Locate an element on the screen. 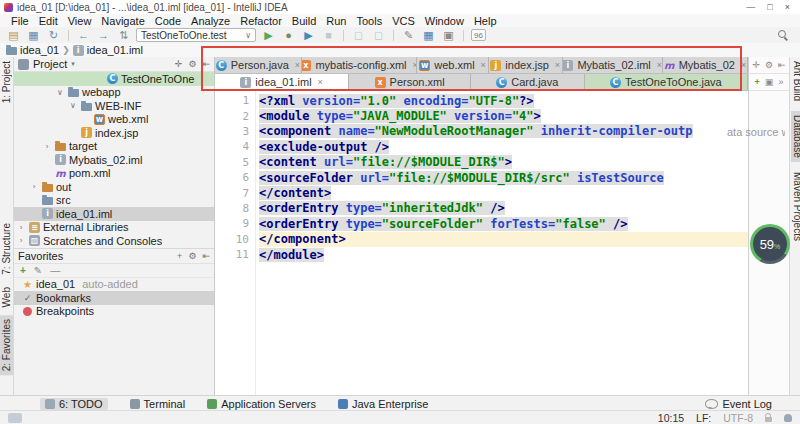 The height and width of the screenshot is (424, 800). event-log-button: Event Log is located at coordinates (738, 404).